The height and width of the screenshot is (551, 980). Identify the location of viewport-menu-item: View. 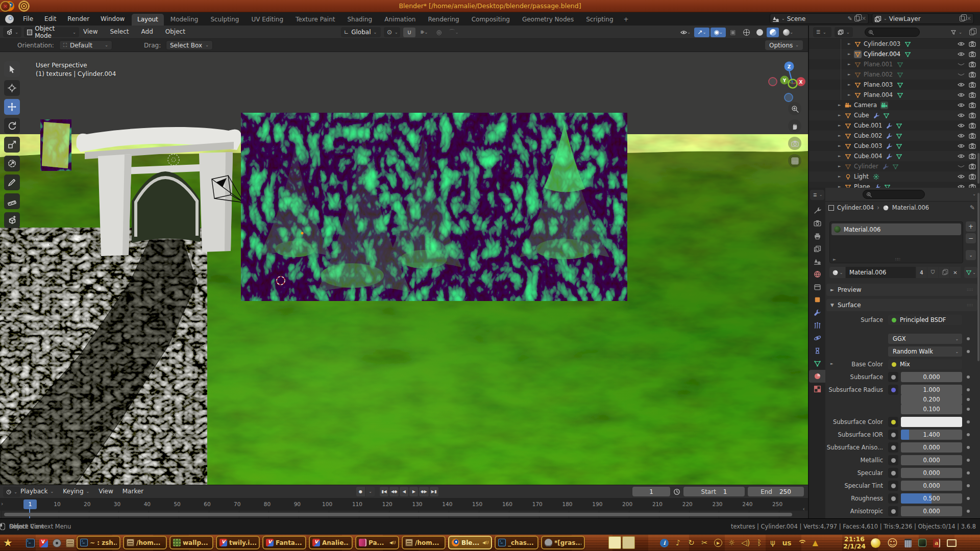
(90, 32).